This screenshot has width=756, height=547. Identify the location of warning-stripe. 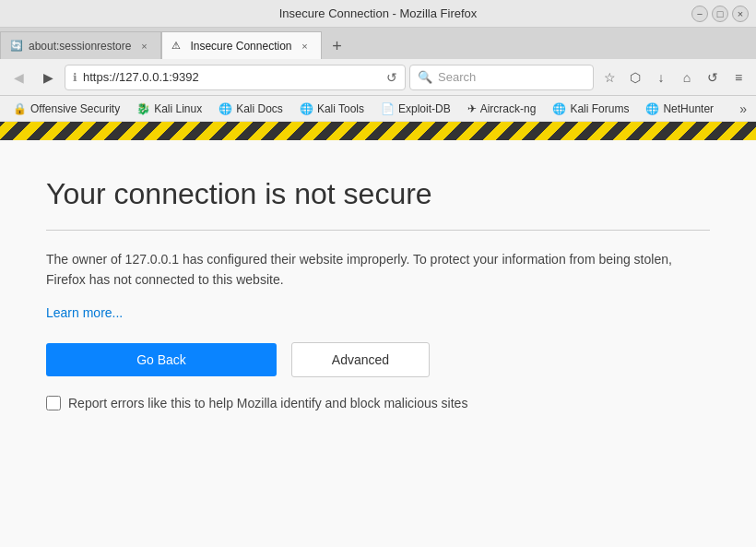
(378, 131).